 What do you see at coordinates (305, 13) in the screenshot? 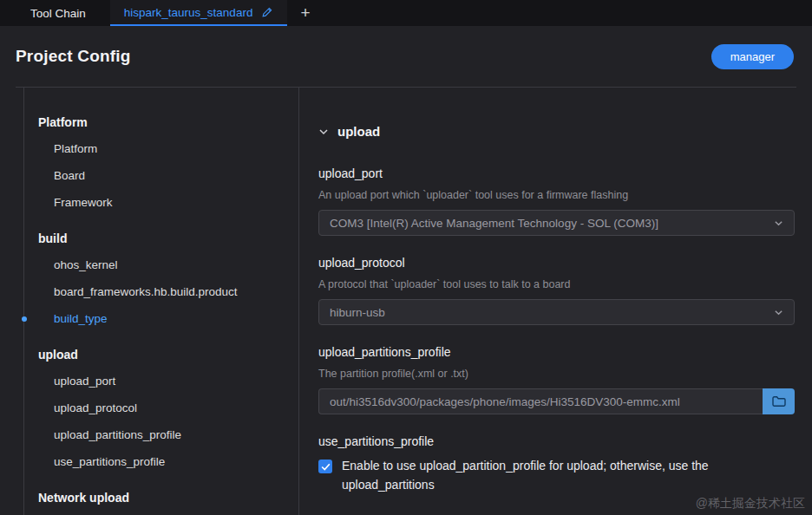
I see `plus-icon: +` at bounding box center [305, 13].